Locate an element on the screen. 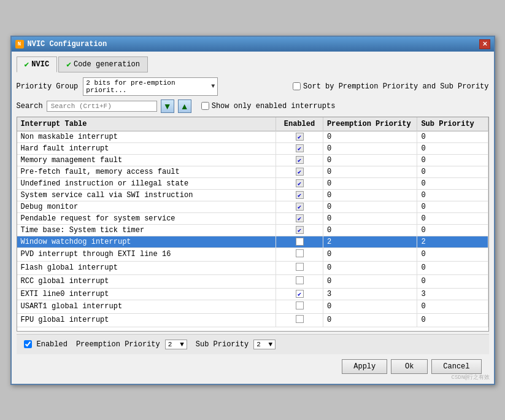  table-row: RCC global interrupt00 is located at coordinates (253, 281).